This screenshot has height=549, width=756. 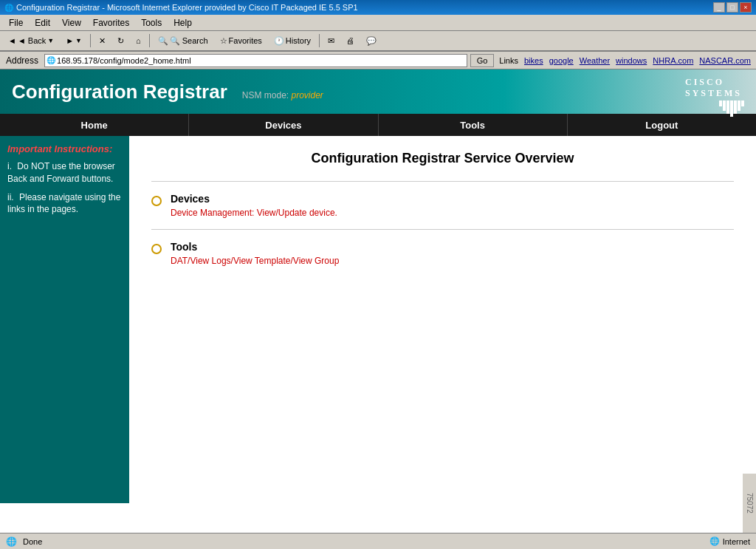 What do you see at coordinates (183, 41) in the screenshot?
I see `search-button: 🔍 🔍 Search` at bounding box center [183, 41].